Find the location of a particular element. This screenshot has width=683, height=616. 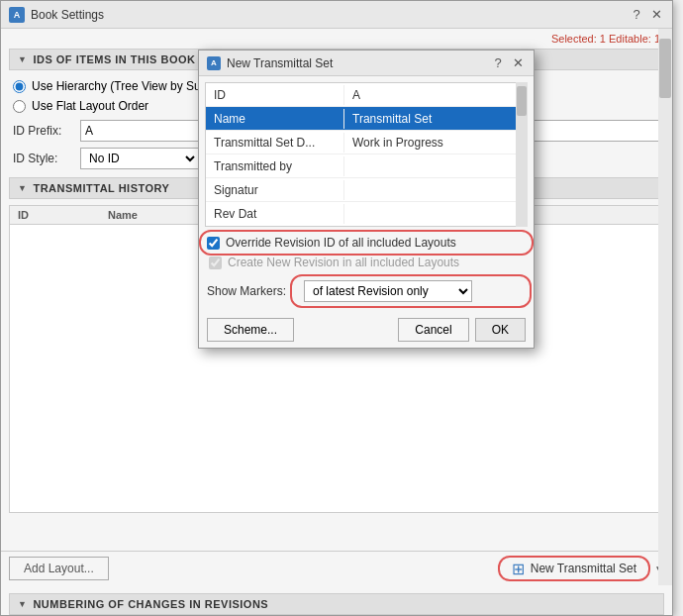

selected-info: Selected: 1 Editable: 1 is located at coordinates (337, 39).